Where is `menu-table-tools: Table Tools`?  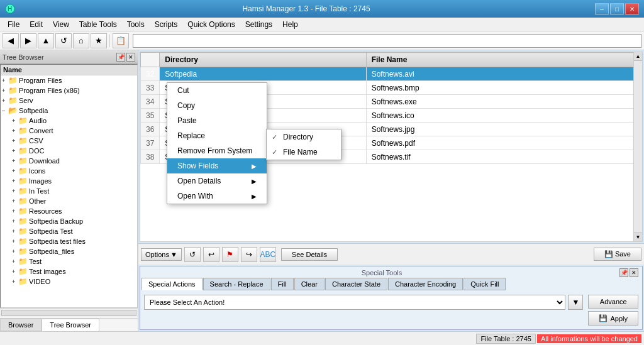 menu-table-tools: Table Tools is located at coordinates (98, 25).